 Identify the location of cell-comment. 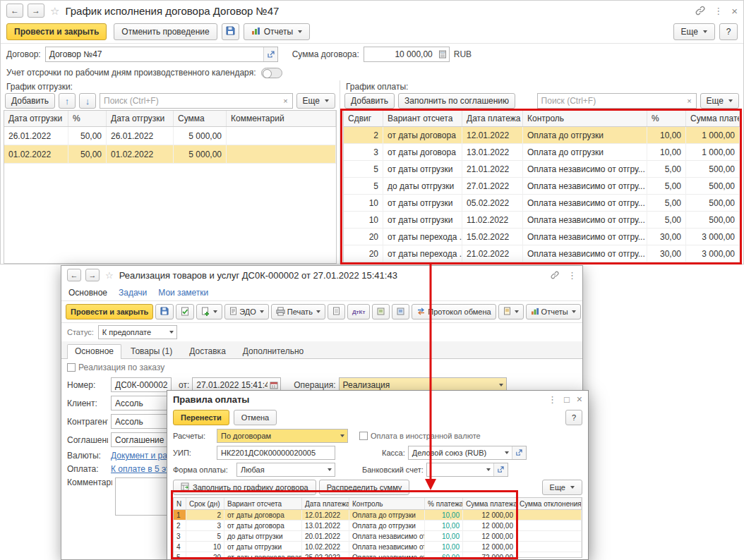
(281, 136).